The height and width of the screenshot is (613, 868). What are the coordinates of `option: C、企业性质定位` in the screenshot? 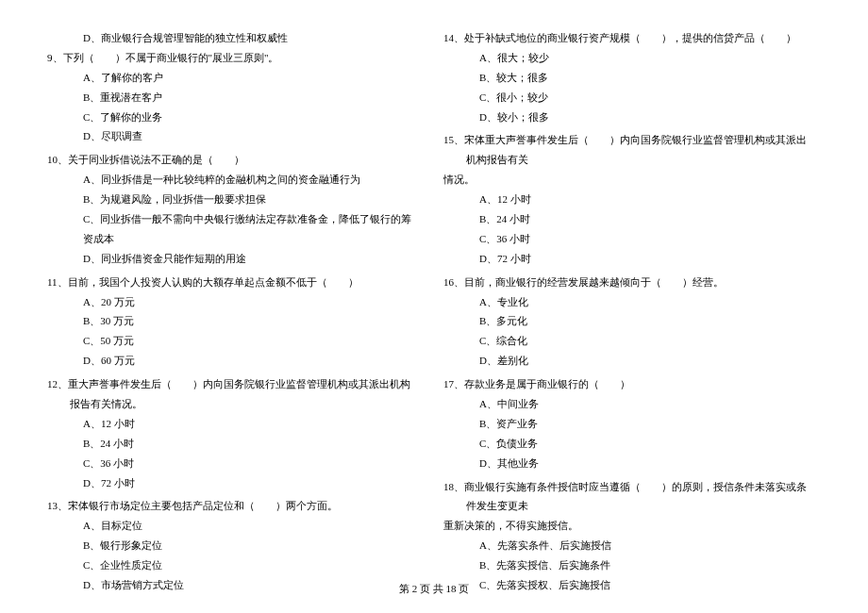 It's located at (231, 566).